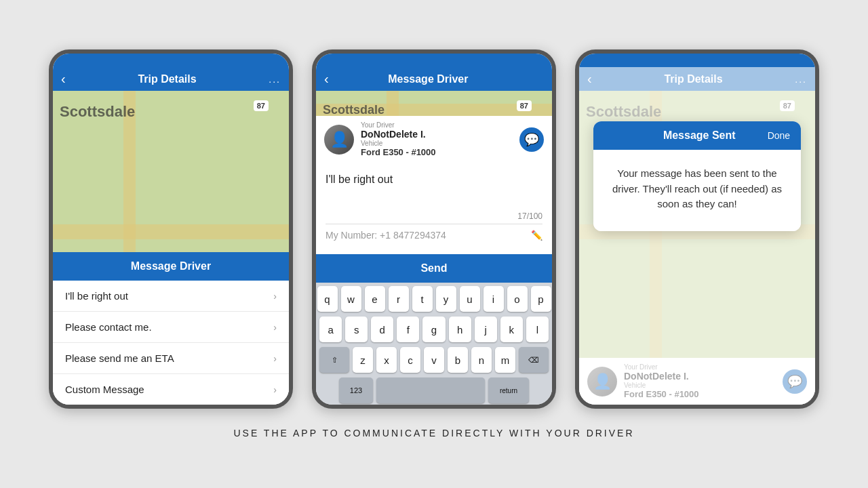 The height and width of the screenshot is (488, 868). Describe the element at coordinates (171, 389) in the screenshot. I see `menu-item-4: Custom Message ›` at that location.